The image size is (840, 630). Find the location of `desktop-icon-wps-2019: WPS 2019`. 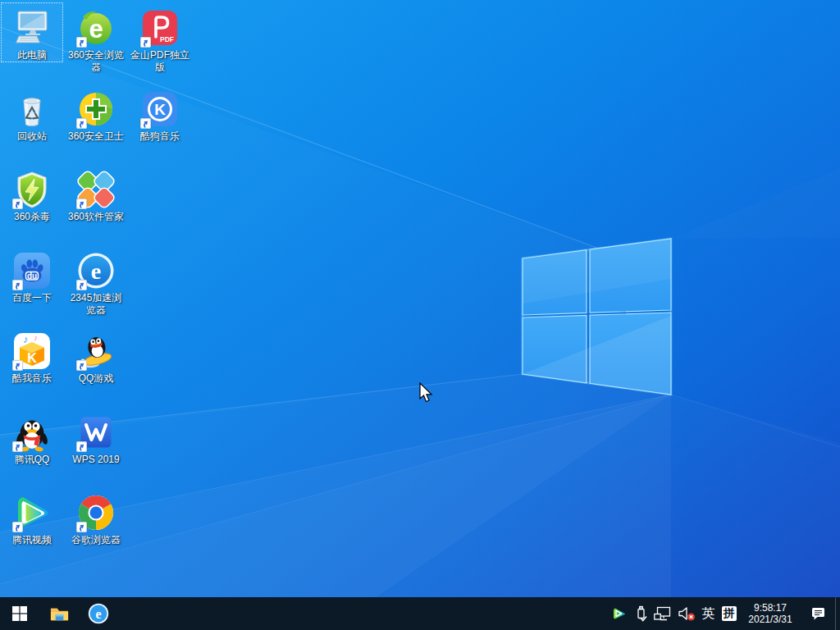

desktop-icon-wps-2019: WPS 2019 is located at coordinates (96, 436).